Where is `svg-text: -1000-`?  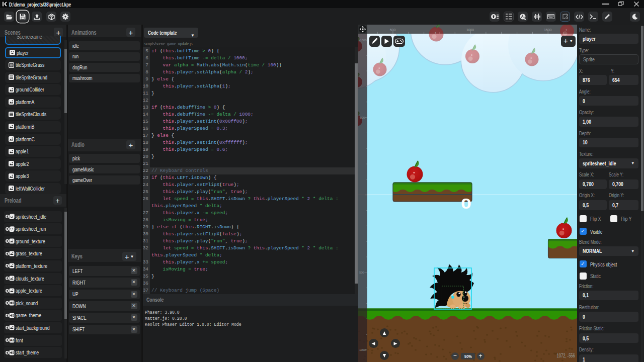
svg-text: -1000- is located at coordinates (363, 40).